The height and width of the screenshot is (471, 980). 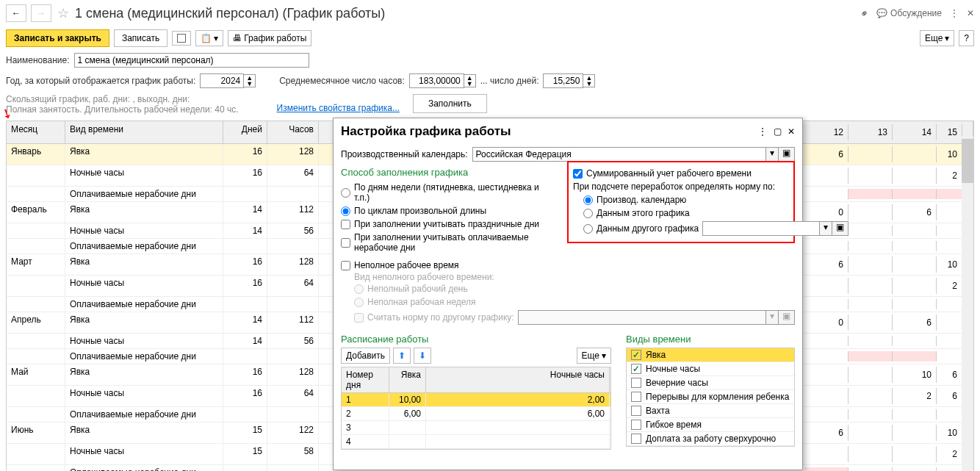 What do you see at coordinates (41, 13) in the screenshot?
I see `forward-button: →` at bounding box center [41, 13].